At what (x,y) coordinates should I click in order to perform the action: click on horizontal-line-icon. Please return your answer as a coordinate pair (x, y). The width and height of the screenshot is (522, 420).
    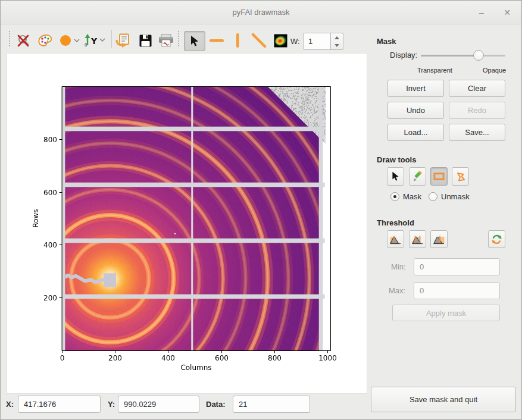
    Looking at the image, I should click on (217, 40).